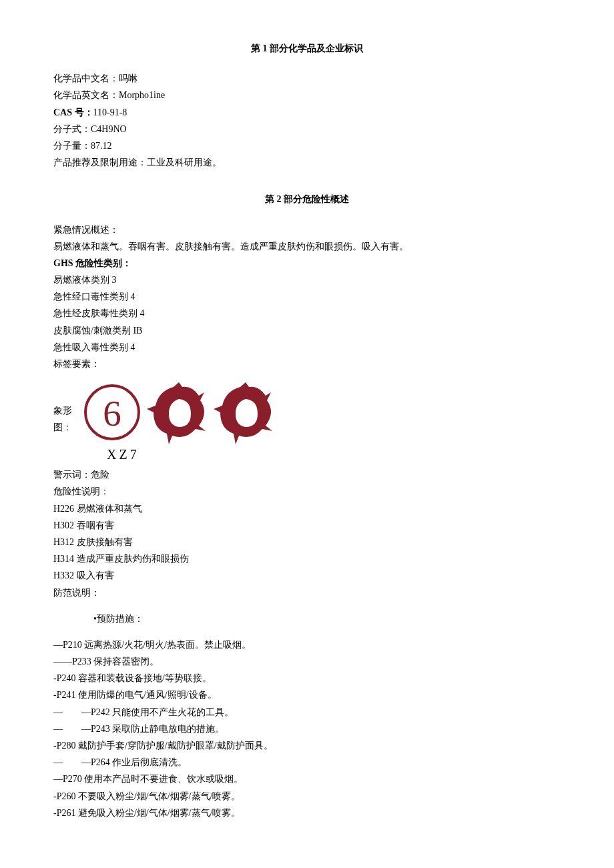  What do you see at coordinates (307, 746) in the screenshot?
I see `prevention-item: -P280 戴防护手套/穿防护服/戴防护眼罩/戴防护面具。` at bounding box center [307, 746].